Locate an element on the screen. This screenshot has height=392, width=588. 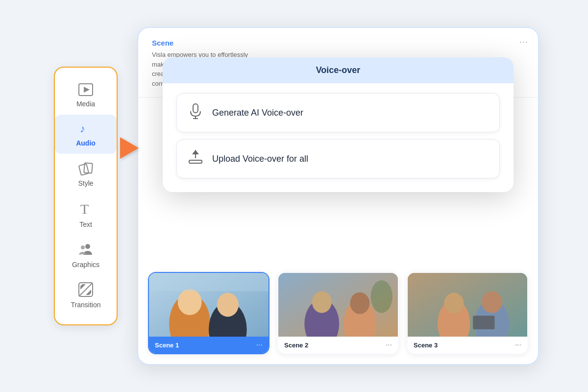
clip-name-3: Scene 3 is located at coordinates (425, 345).